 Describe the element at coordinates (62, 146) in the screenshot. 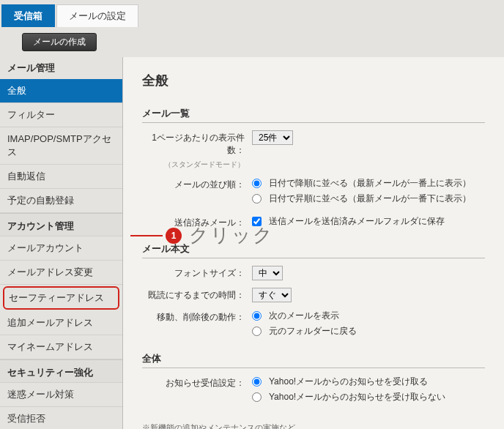

I see `sidebar-item-imap: IMAP/POP/SMTPアクセス` at that location.